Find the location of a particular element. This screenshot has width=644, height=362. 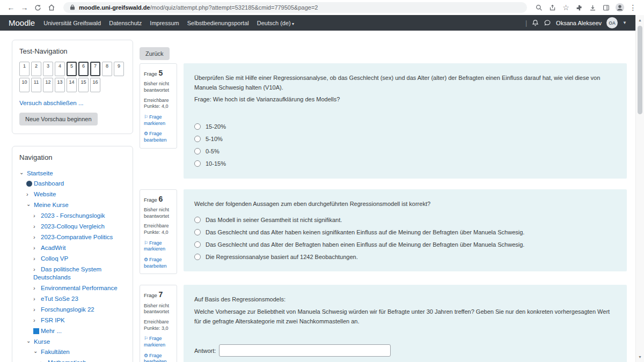

tree-item-link: 2023 - Forschungslogik is located at coordinates (73, 216).